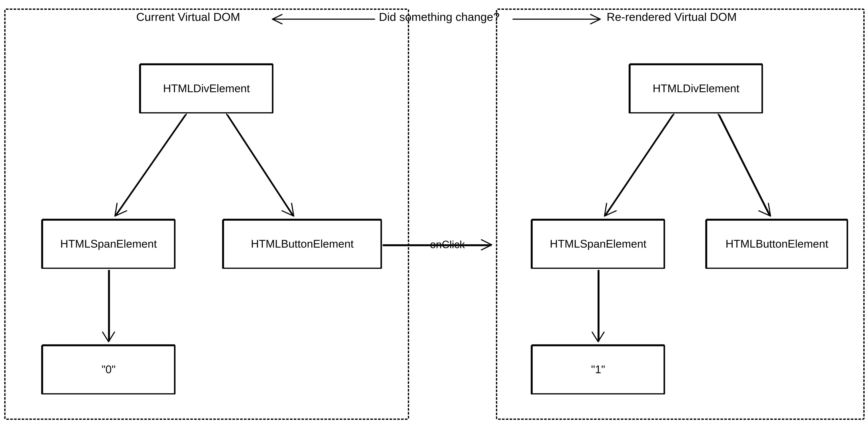  Describe the element at coordinates (696, 88) in the screenshot. I see `right-node-div: HTMLDivElement` at that location.